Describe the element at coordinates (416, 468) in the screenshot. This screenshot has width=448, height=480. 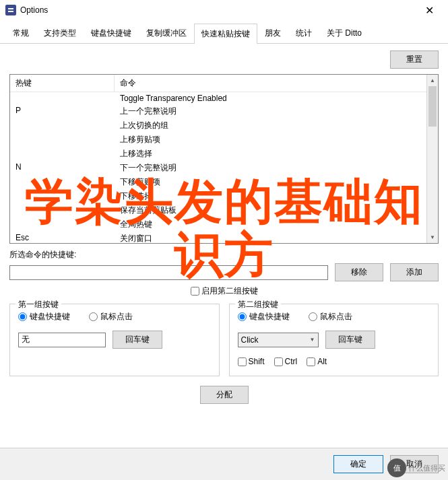
I see `watermark: 值 什么值得买` at that location.